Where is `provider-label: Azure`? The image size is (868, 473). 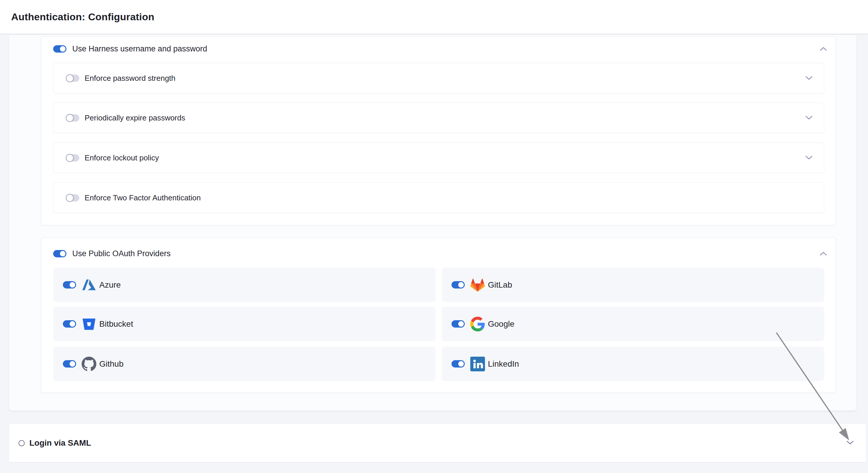
provider-label: Azure is located at coordinates (110, 285).